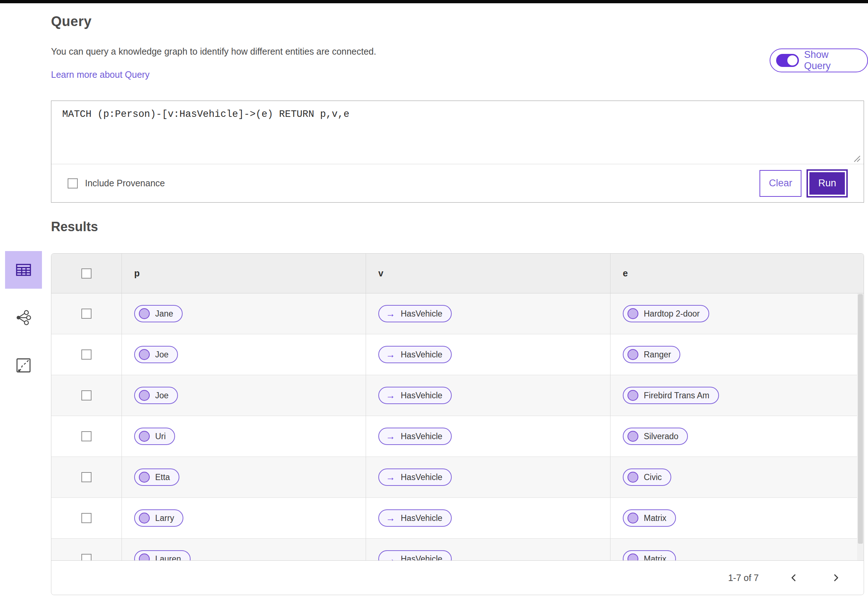 The width and height of the screenshot is (868, 598). What do you see at coordinates (24, 318) in the screenshot?
I see `rail-item-graph-view` at bounding box center [24, 318].